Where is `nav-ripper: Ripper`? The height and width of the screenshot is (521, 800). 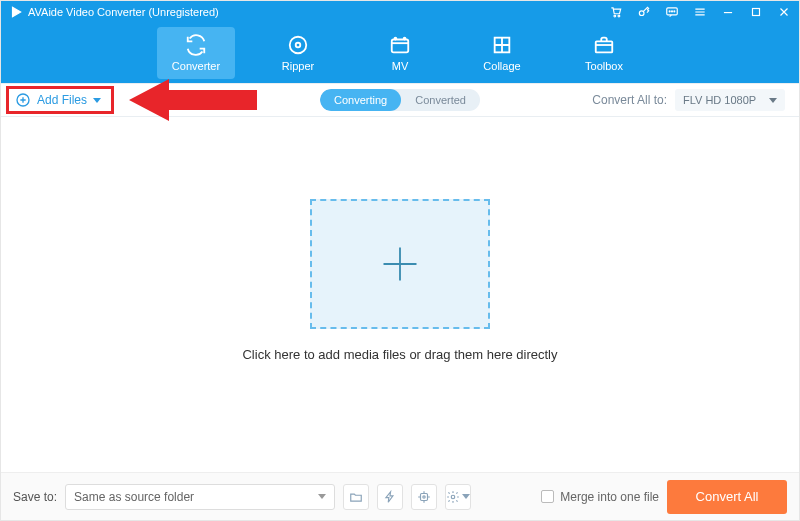 nav-ripper: Ripper is located at coordinates (298, 53).